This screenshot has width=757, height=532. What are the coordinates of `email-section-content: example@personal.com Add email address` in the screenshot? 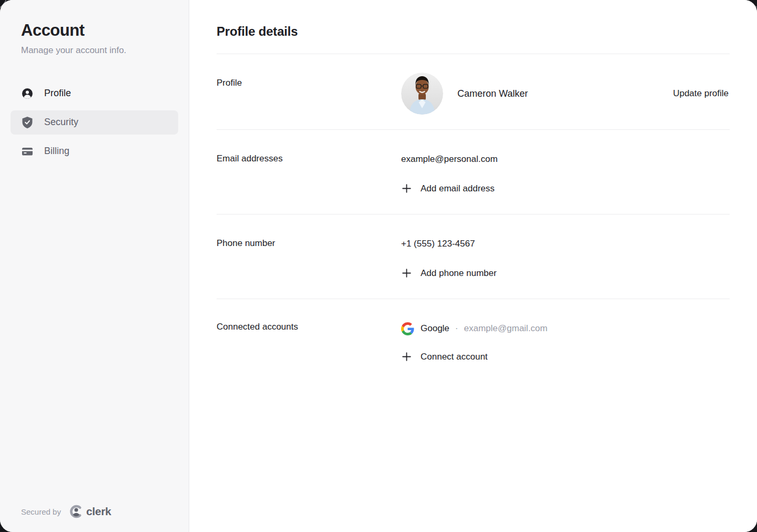 It's located at (566, 173).